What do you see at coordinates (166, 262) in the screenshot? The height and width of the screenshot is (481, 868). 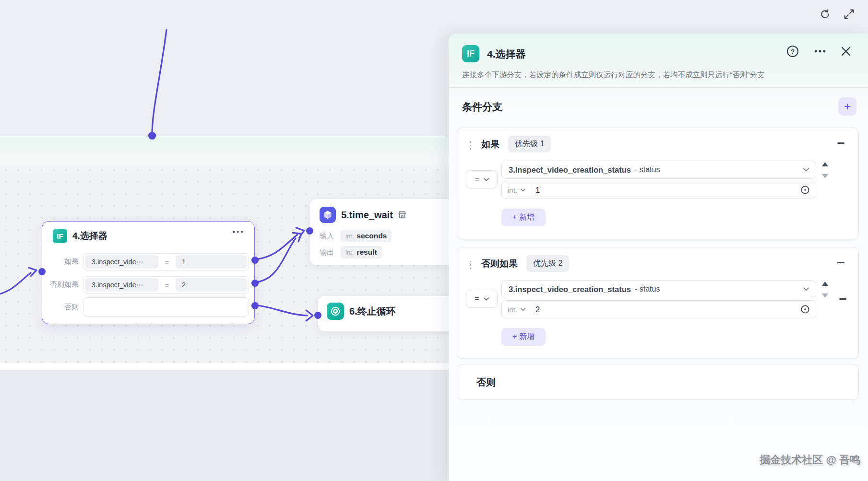 I see `condition-summary: 3.inspect_vide⋯ = 1` at bounding box center [166, 262].